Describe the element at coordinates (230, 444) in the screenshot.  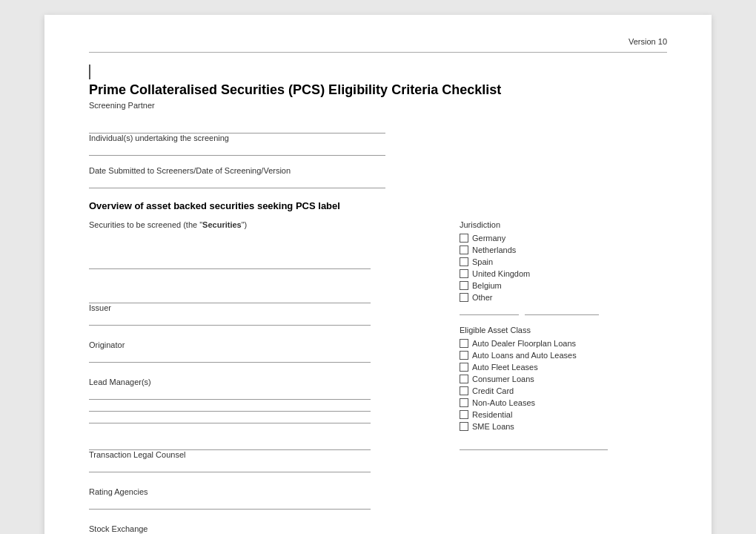
I see `transaction-legal-line` at that location.